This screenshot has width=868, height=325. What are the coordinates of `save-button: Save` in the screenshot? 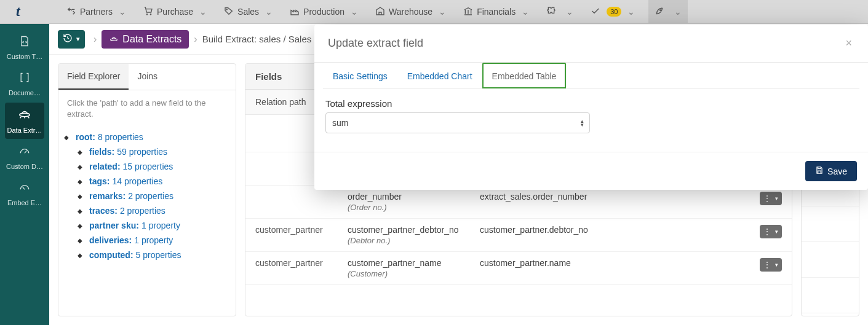 It's located at (831, 171).